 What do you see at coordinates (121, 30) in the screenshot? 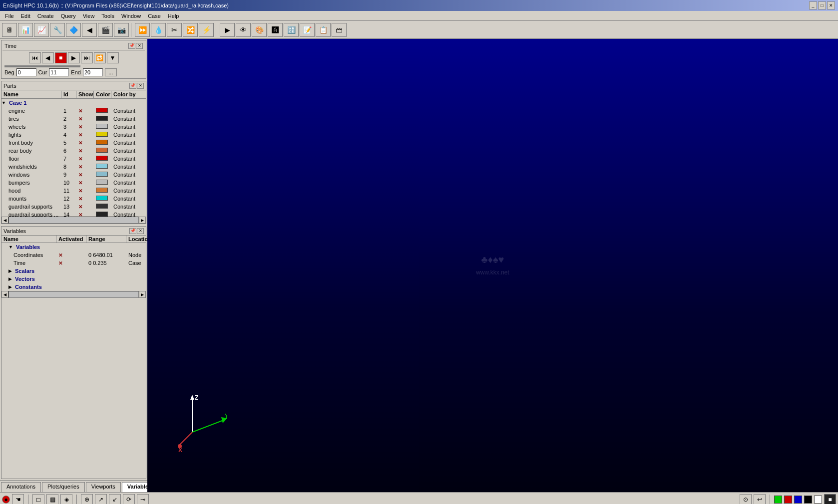
I see `toolbar-btn-8: 📷` at bounding box center [121, 30].